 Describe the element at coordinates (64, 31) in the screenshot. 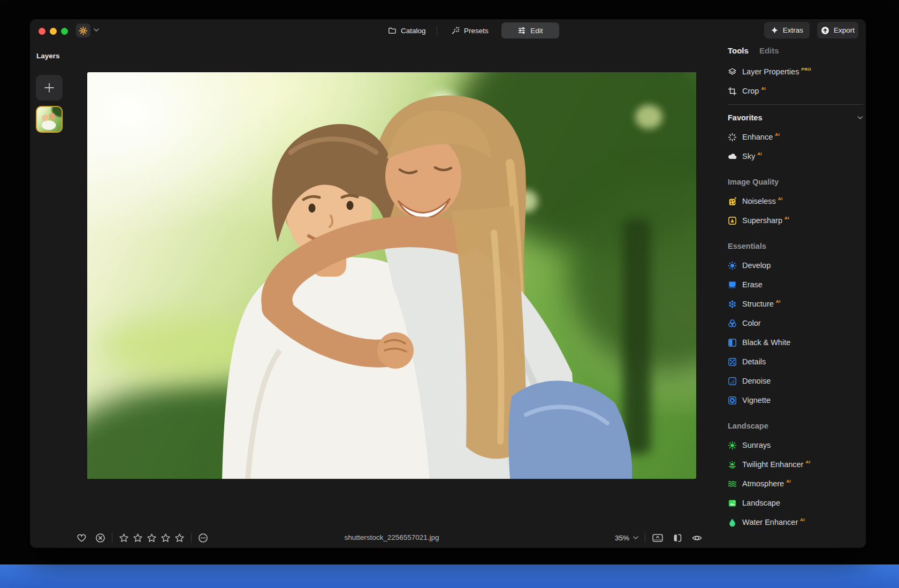

I see `zoom-window-button` at that location.